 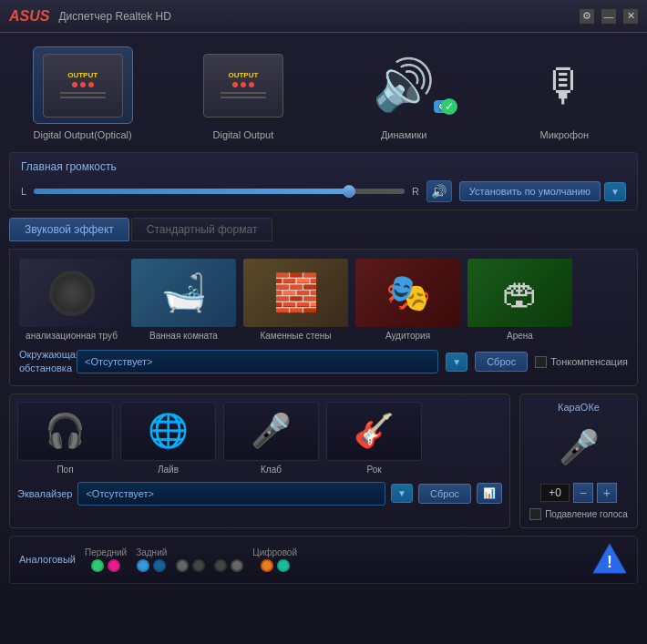 What do you see at coordinates (519, 335) in the screenshot?
I see `effect-label-arena: Арена` at bounding box center [519, 335].